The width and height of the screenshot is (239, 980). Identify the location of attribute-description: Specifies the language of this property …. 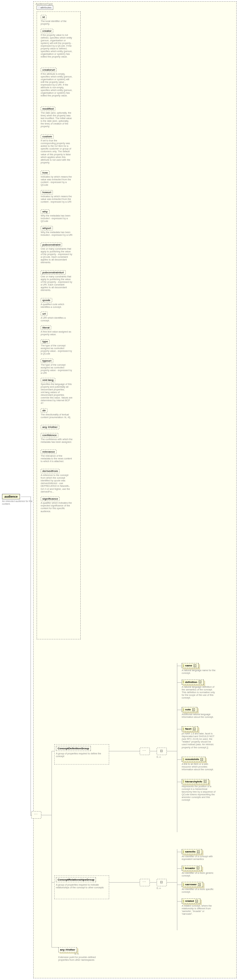
(56, 394).